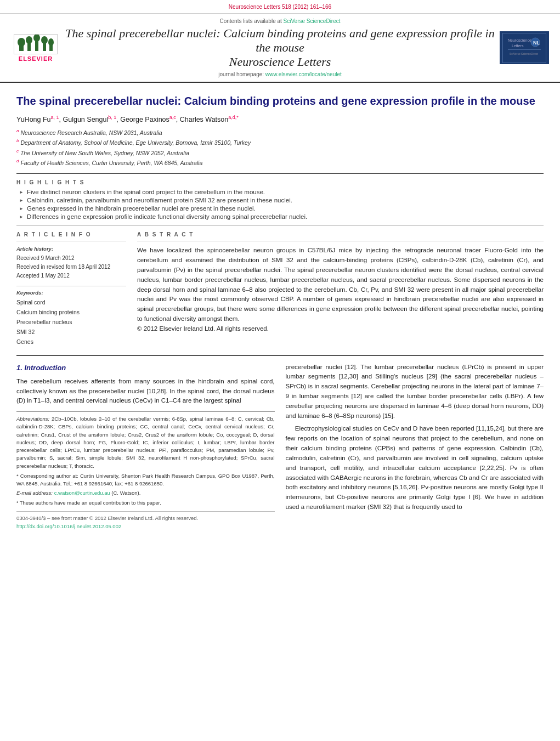 The image size is (560, 741). Describe the element at coordinates (415, 446) in the screenshot. I see `body-column-right: precerebellar nuclei [12]. The lumbar pr…` at that location.